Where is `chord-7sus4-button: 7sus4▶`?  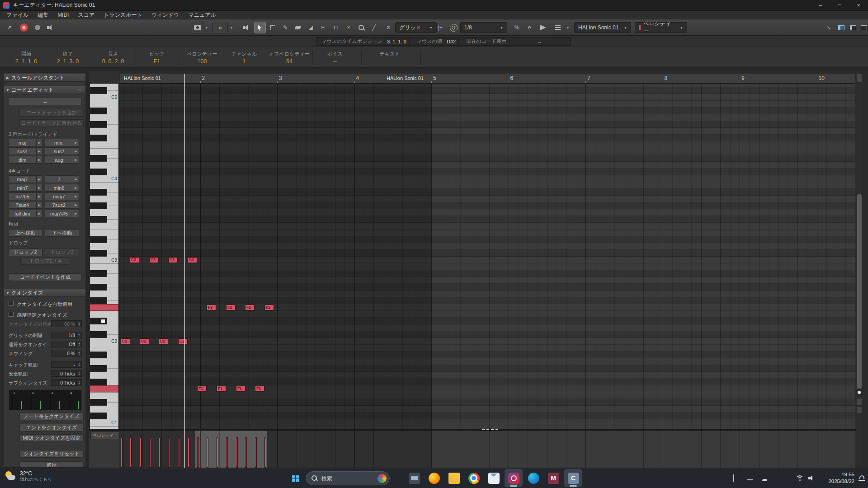
chord-7sus4-button: 7sus4▶ is located at coordinates (25, 205).